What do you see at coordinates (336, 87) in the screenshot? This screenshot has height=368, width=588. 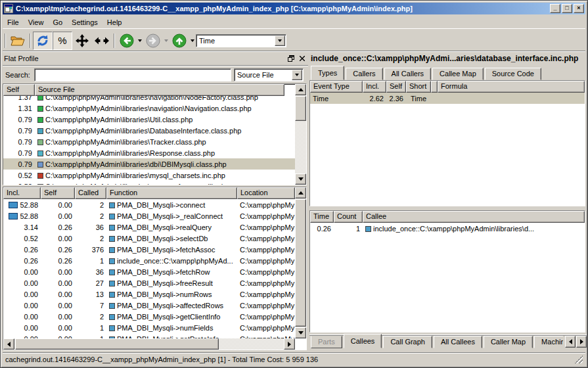 I see `column-header-event-type: Event Type` at bounding box center [336, 87].